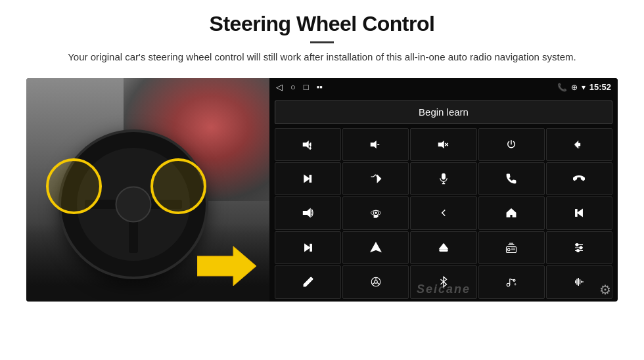  I want to click on power-button, so click(511, 145).